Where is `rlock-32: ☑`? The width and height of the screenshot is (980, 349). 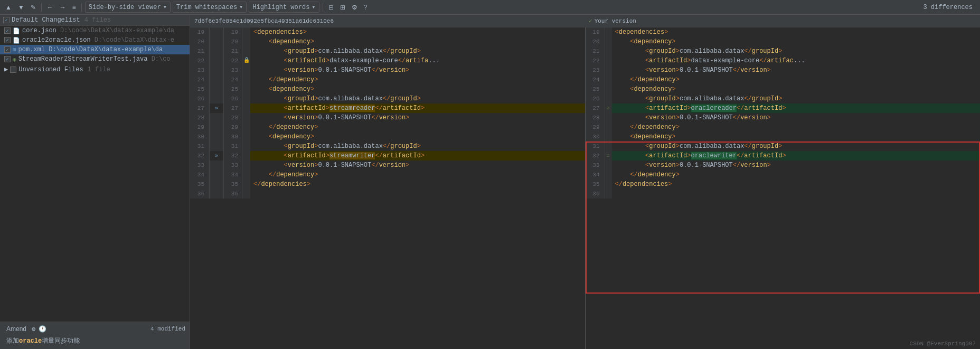 rlock-32: ☑ is located at coordinates (608, 156).